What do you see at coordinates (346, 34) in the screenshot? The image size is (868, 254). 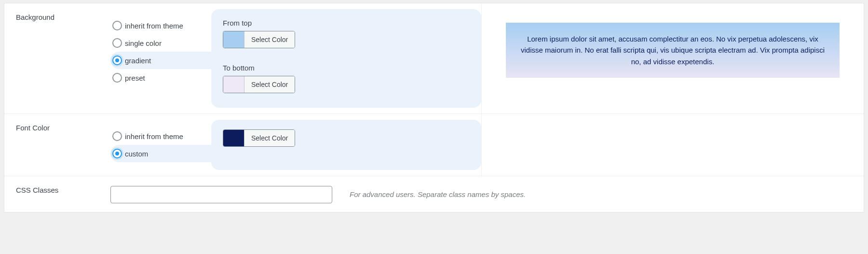 I see `gradient-from-block: From top Select Color` at bounding box center [346, 34].